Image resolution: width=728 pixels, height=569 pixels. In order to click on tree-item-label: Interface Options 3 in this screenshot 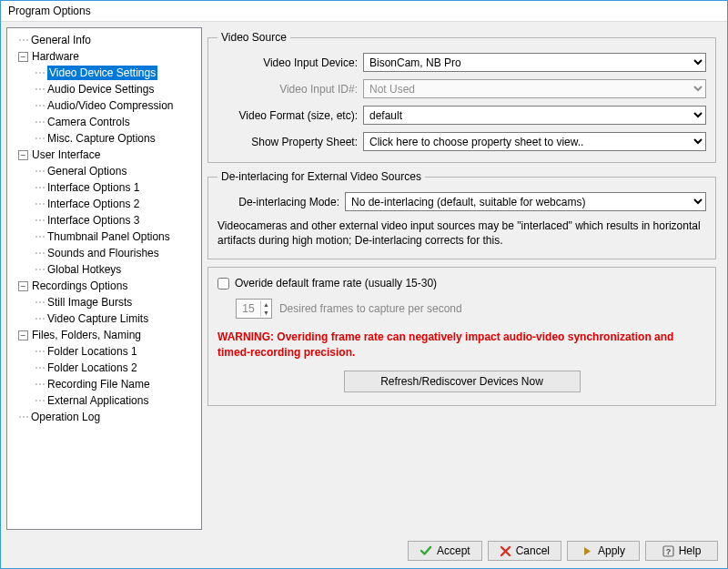, I will do `click(93, 220)`.